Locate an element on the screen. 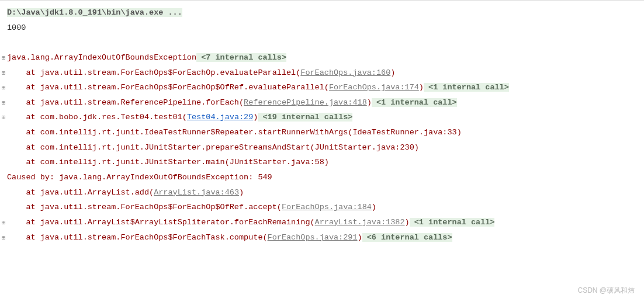 The height and width of the screenshot is (302, 644). stack-frame: at com.intellij.rt.junit.JUnitStarter.pr… is located at coordinates (322, 148).